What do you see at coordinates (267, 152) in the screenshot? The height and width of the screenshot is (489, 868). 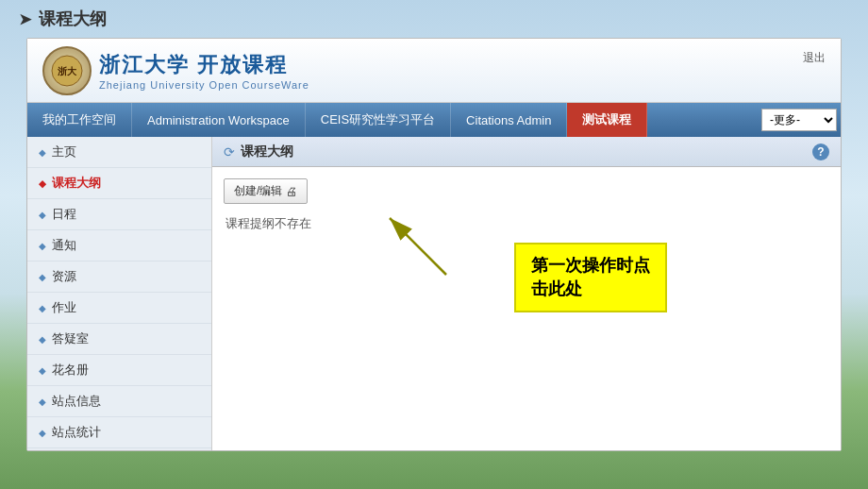 I see `panel-title: 课程大纲` at bounding box center [267, 152].